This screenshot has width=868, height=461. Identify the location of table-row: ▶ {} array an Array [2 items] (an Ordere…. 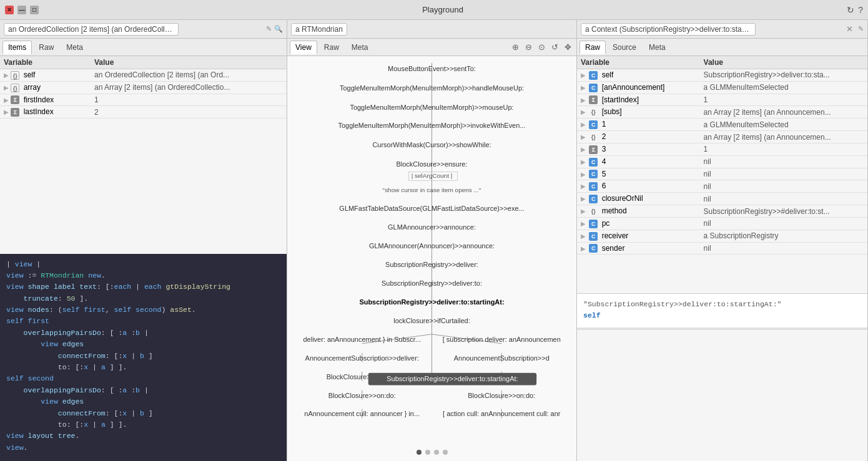
(144, 87).